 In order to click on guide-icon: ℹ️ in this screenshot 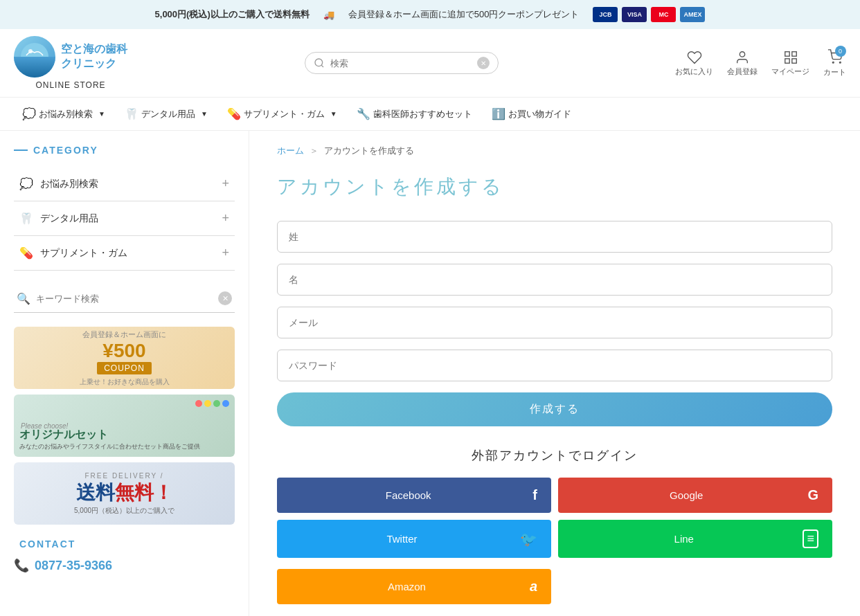, I will do `click(499, 114)`.